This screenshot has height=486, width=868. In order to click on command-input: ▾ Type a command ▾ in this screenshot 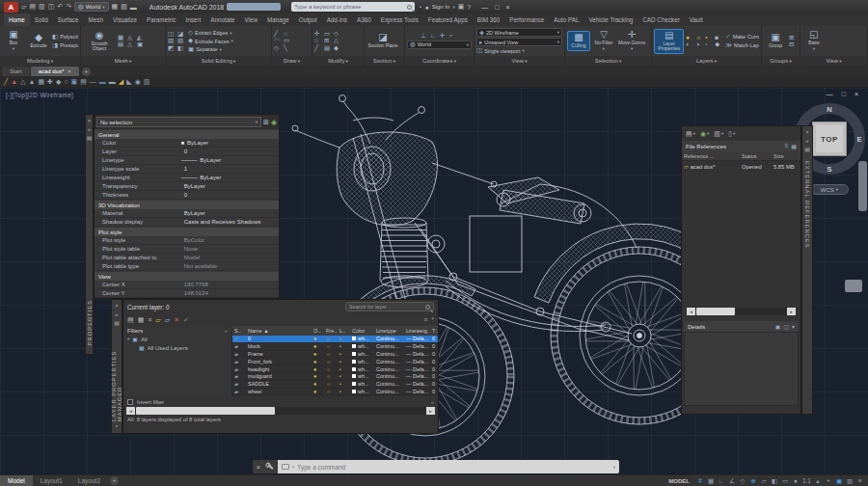, I will do `click(448, 467)`.